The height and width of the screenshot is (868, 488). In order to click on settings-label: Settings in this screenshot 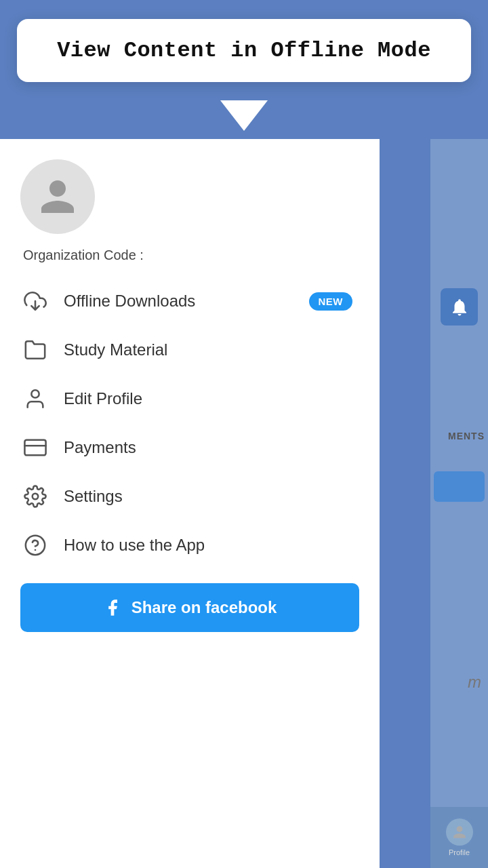, I will do `click(94, 496)`.